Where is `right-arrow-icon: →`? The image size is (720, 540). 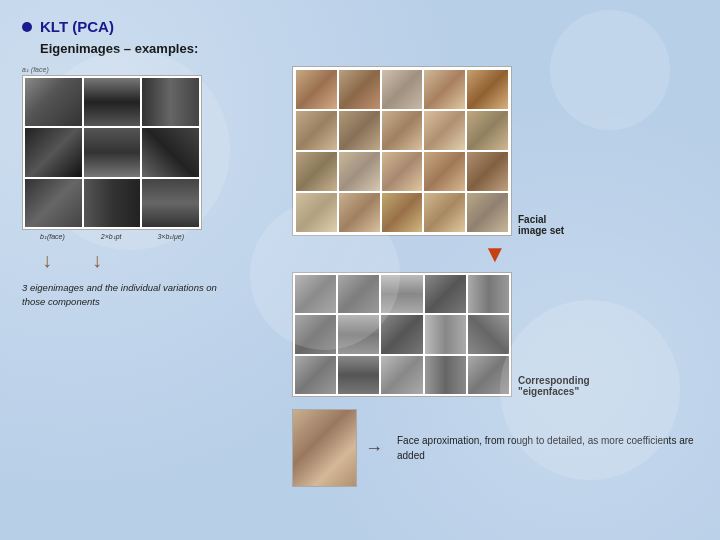 right-arrow-icon: → is located at coordinates (374, 448).